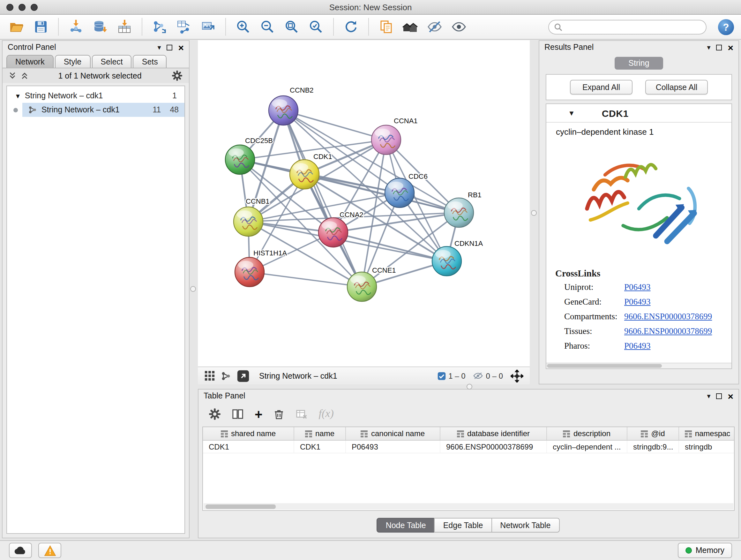 The height and width of the screenshot is (560, 741). What do you see at coordinates (243, 376) in the screenshot?
I see `export-view-icon` at bounding box center [243, 376].